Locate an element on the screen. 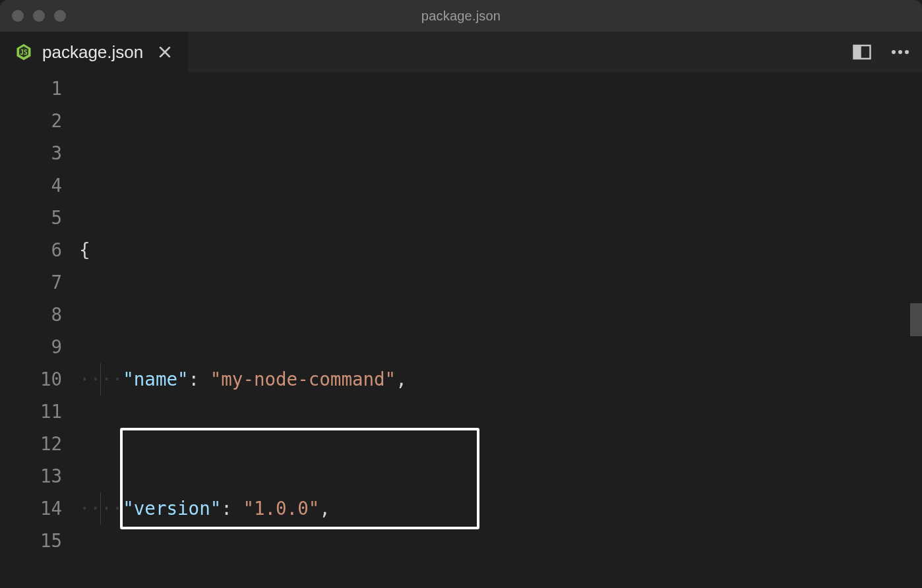 Image resolution: width=922 pixels, height=588 pixels. traffic-minimize is located at coordinates (39, 16).